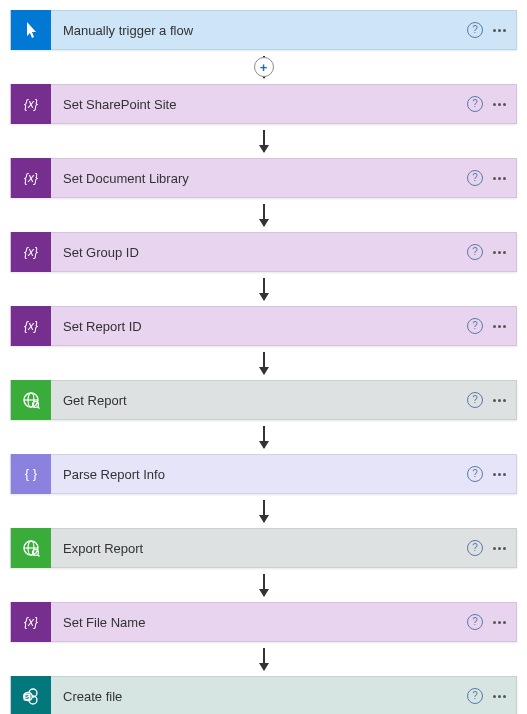  Describe the element at coordinates (259, 474) in the screenshot. I see `step-label: Parse Report Info` at that location.